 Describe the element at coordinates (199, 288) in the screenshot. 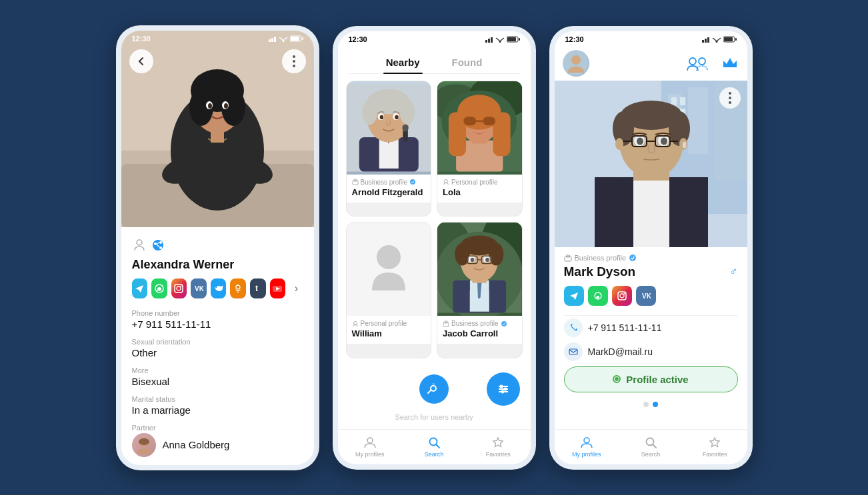

I see `vk-icon: VK` at that location.